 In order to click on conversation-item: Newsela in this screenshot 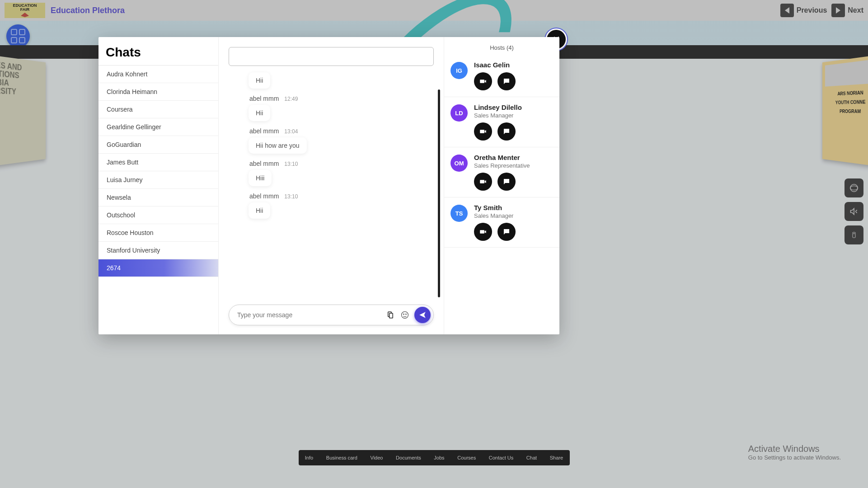, I will do `click(158, 198)`.